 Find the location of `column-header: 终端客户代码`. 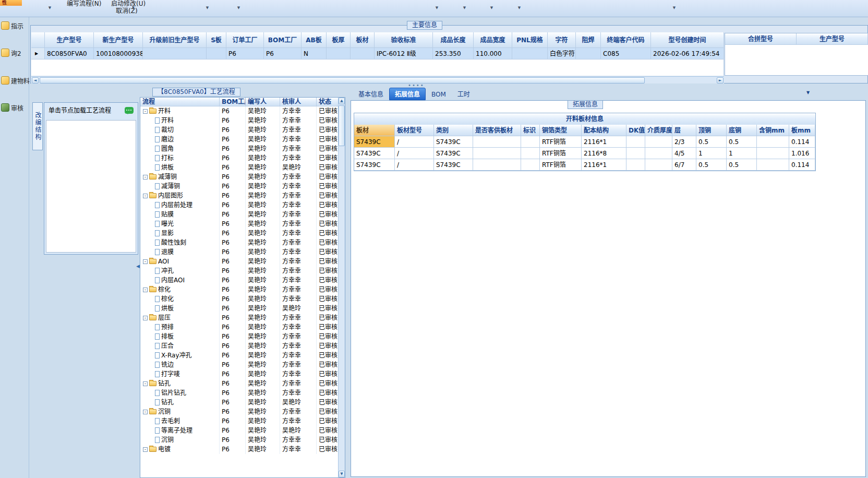

column-header: 终端客户代码 is located at coordinates (626, 40).